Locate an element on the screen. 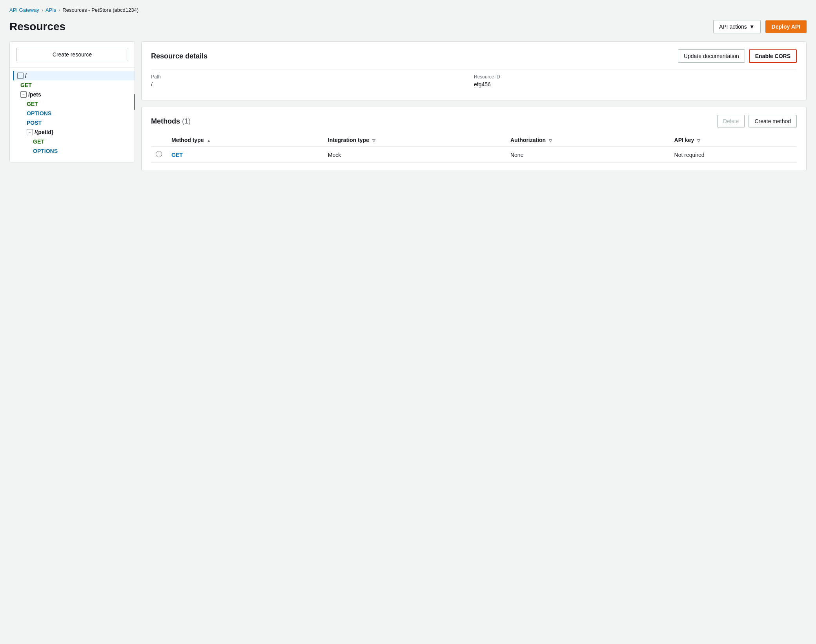 The image size is (816, 644). update-documentation-button: Update documentation is located at coordinates (712, 56).